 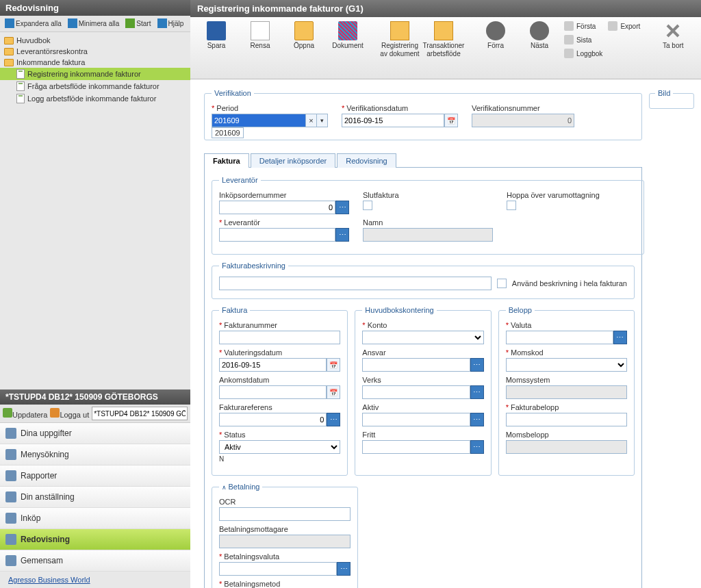 What do you see at coordinates (367, 160) in the screenshot?
I see `tab-redovisning: Redovisning` at bounding box center [367, 160].